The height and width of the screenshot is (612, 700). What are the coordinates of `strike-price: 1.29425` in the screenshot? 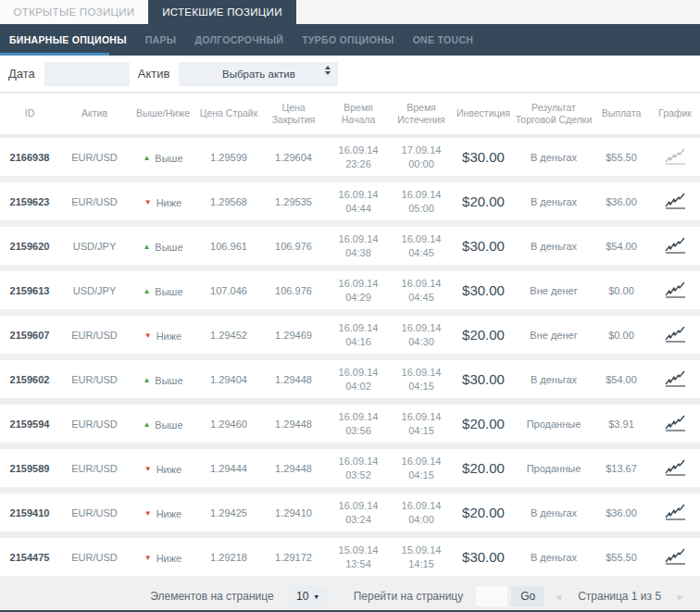 It's located at (229, 513).